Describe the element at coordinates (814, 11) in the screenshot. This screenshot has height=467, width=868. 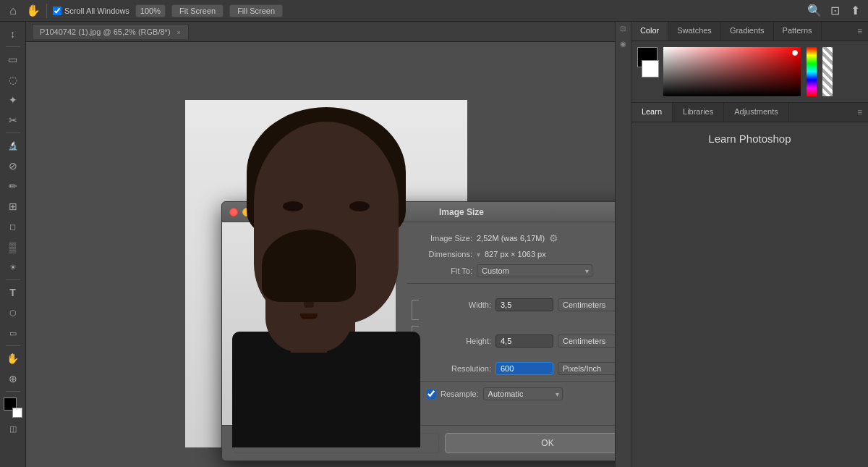
I see `search-icon: 🔍` at that location.